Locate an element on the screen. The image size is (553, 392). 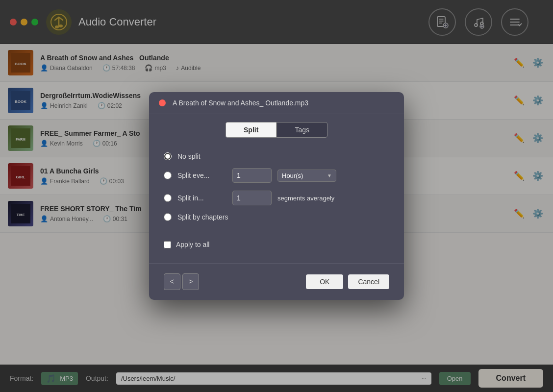
dialog-action-buttons: OK Cancel is located at coordinates (348, 282).